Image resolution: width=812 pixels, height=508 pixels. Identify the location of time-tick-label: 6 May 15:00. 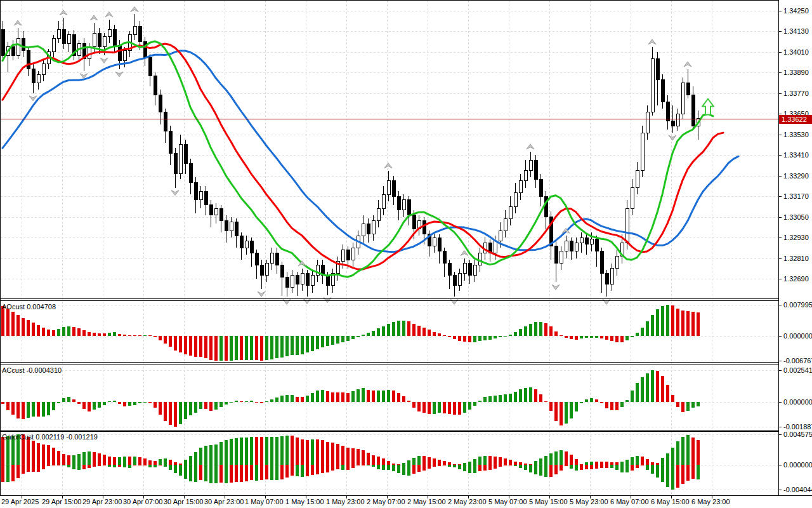
(670, 502).